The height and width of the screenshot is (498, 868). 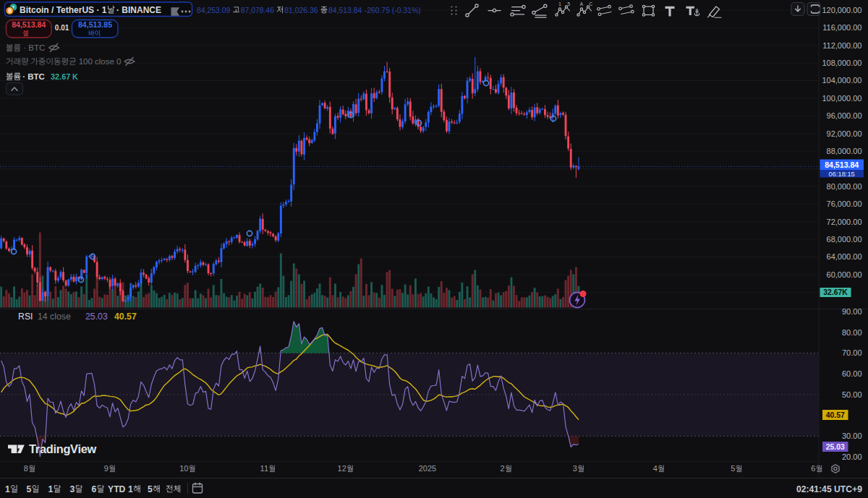 What do you see at coordinates (852, 395) in the screenshot?
I see `svg-text: 50.00` at bounding box center [852, 395].